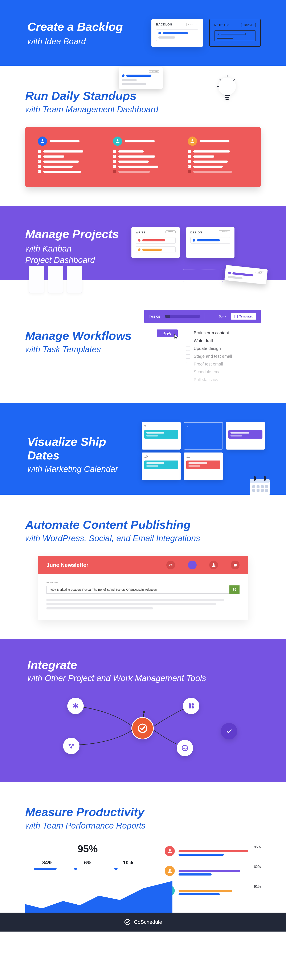 This screenshot has width=286, height=980. I want to click on automate-panel: June Newsletter ✉ HEADLINE 400+ Marketin…, so click(143, 588).